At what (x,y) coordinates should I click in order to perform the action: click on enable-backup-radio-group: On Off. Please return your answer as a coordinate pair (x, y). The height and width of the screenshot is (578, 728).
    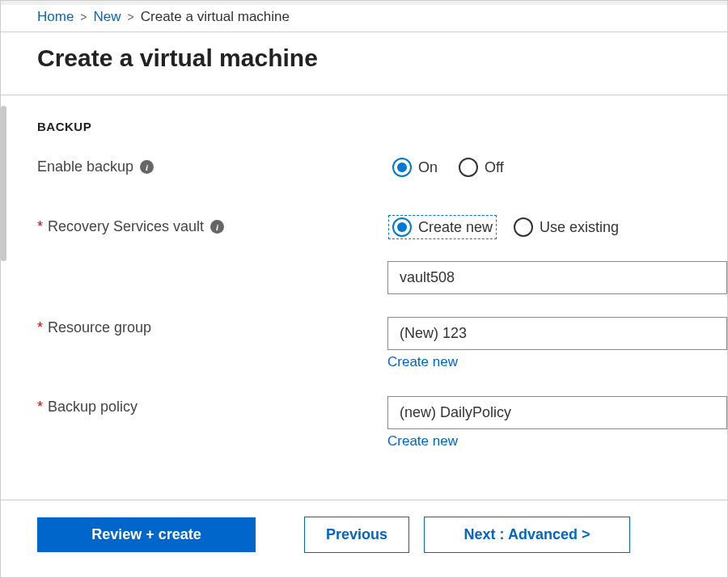
    Looking at the image, I should click on (558, 167).